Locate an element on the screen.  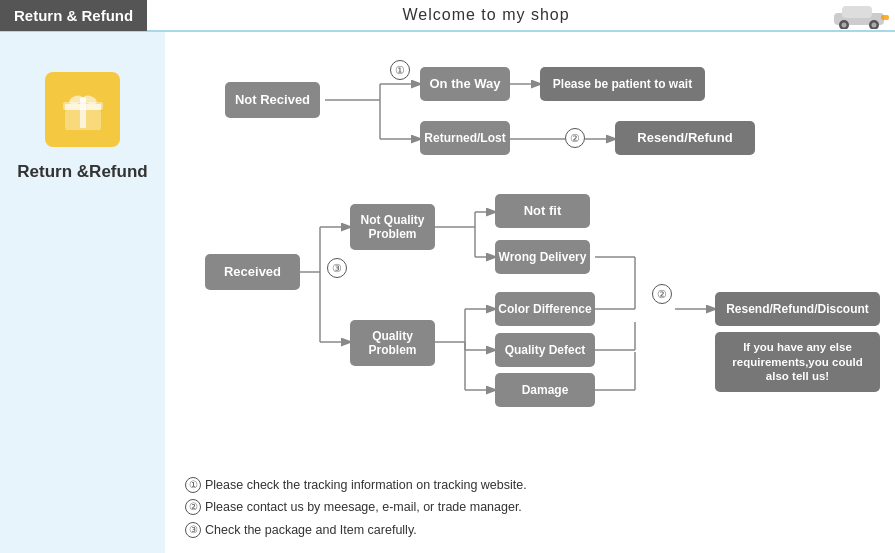
note-text-3: Check the package and Item carefully. is located at coordinates (311, 530).